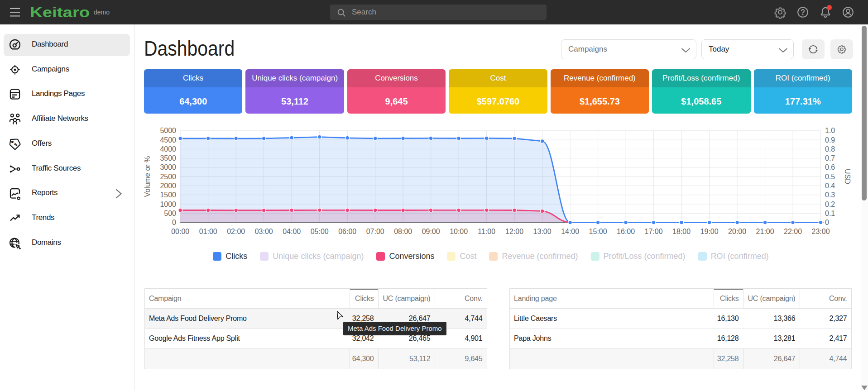  Describe the element at coordinates (626, 232) in the screenshot. I see `svg-text: 16:00` at that location.